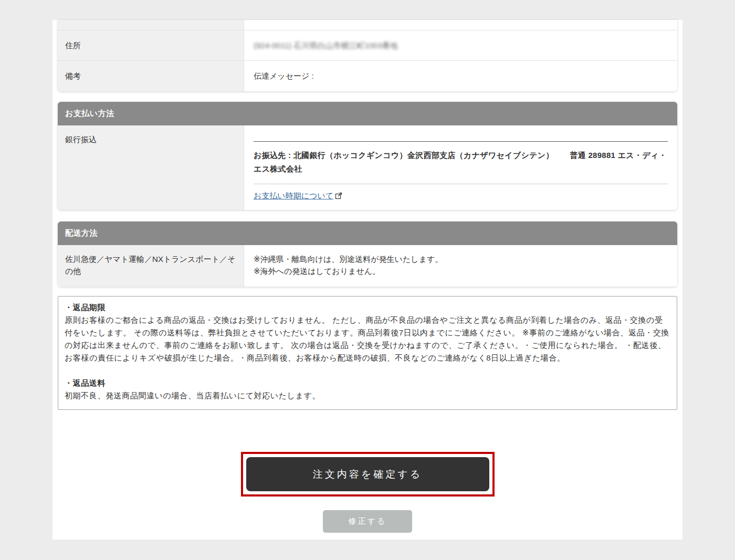  I want to click on return-deadline-title: ・返品期限, so click(368, 308).